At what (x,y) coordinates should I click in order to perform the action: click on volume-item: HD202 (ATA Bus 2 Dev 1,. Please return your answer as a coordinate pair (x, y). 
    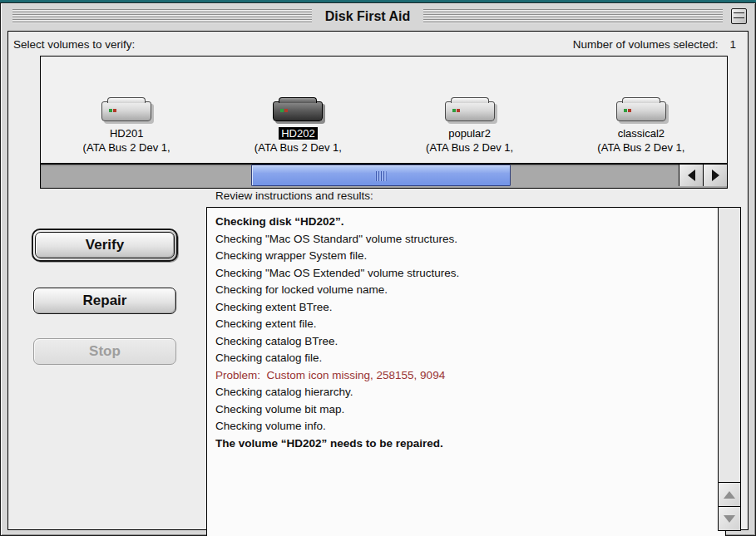
    Looking at the image, I should click on (298, 132).